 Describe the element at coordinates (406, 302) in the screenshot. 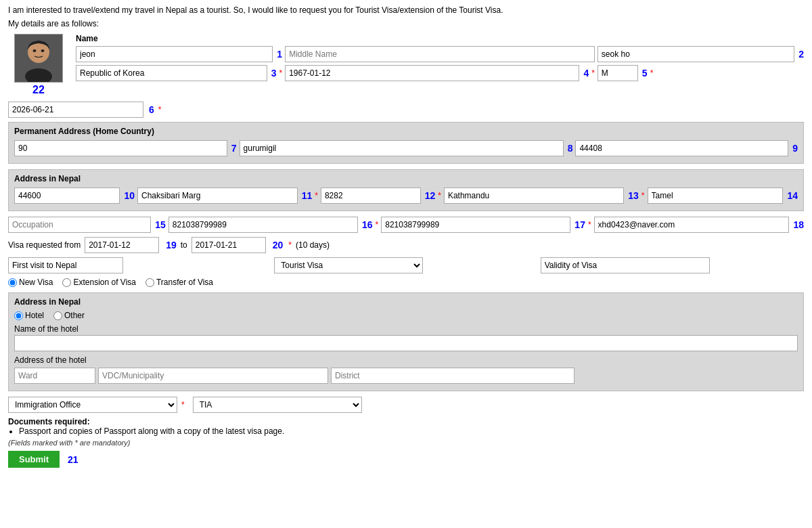

I see `address-nepal2-title: Address in Nepal` at that location.